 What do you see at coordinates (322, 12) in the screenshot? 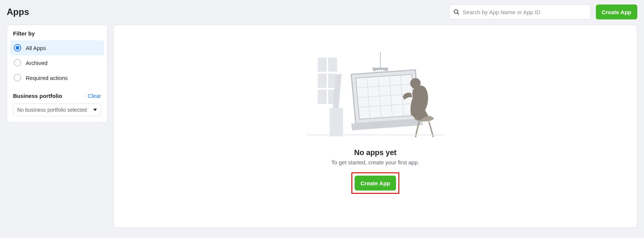
I see `header-bar: Apps Create App` at bounding box center [322, 12].